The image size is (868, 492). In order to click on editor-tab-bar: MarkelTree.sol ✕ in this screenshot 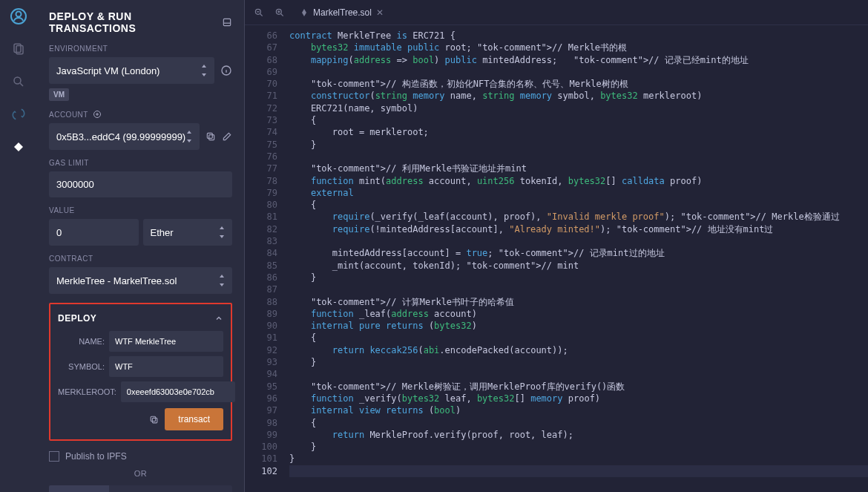, I will do `click(556, 13)`.